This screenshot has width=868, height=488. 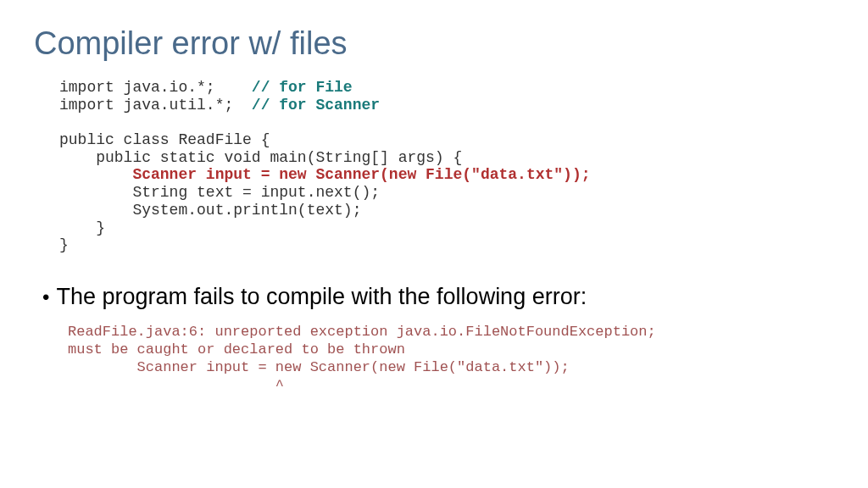 I want to click on bullet-text: The program fails to compile with the fo…, so click(x=321, y=297).